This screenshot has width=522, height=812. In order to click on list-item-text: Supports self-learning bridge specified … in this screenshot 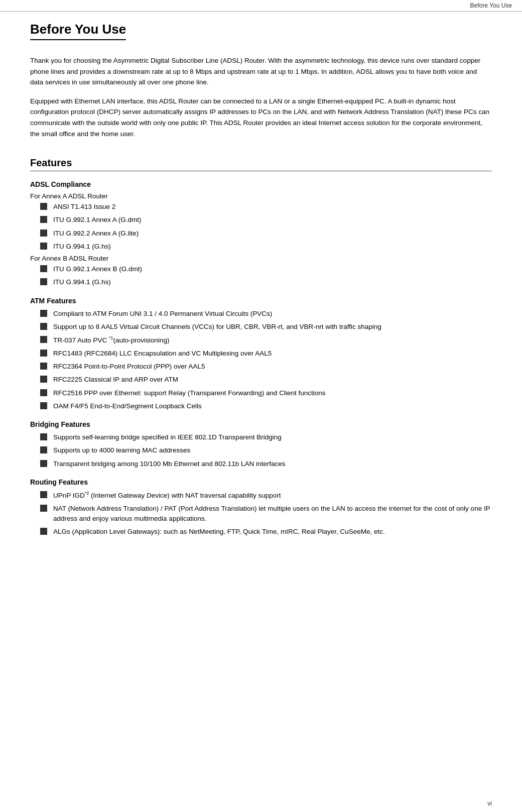, I will do `click(168, 437)`.